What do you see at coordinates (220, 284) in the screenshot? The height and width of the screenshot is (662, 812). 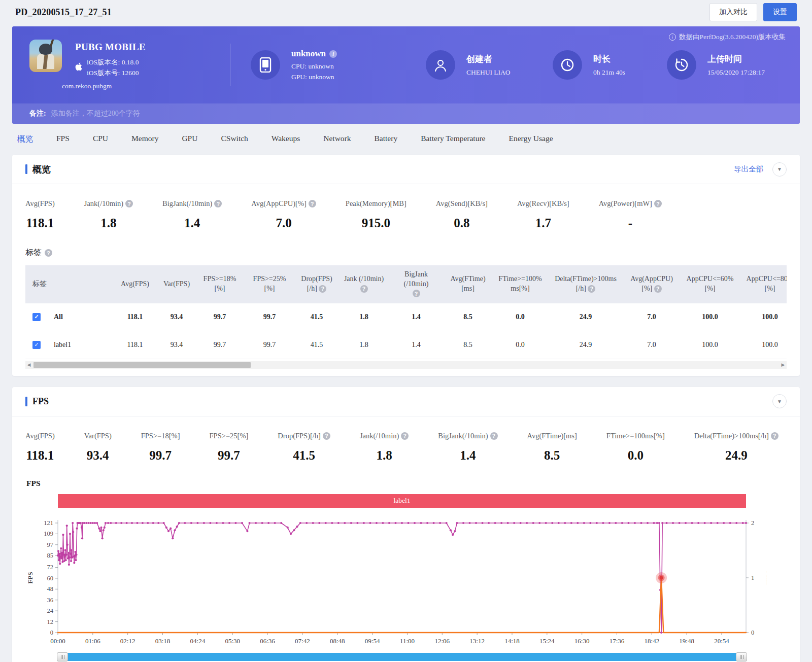 I see `column-header: FPS>=18%[%]` at bounding box center [220, 284].